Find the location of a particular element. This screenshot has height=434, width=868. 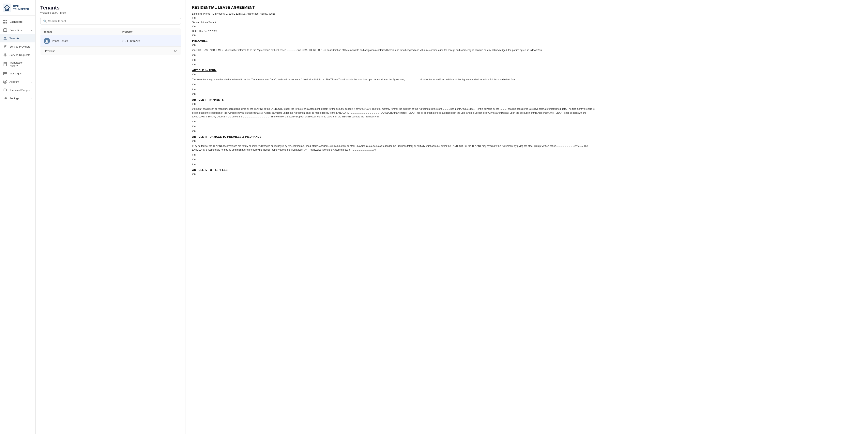

sidebar-item-technical-support: Technical Support is located at coordinates (18, 90).